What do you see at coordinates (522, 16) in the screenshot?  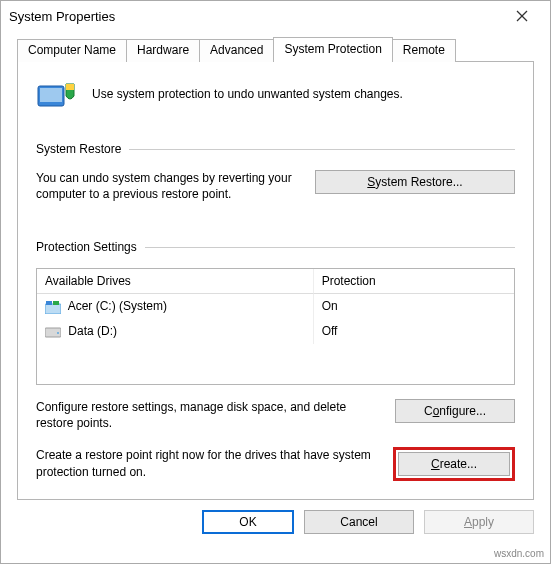 I see `close-icon` at bounding box center [522, 16].